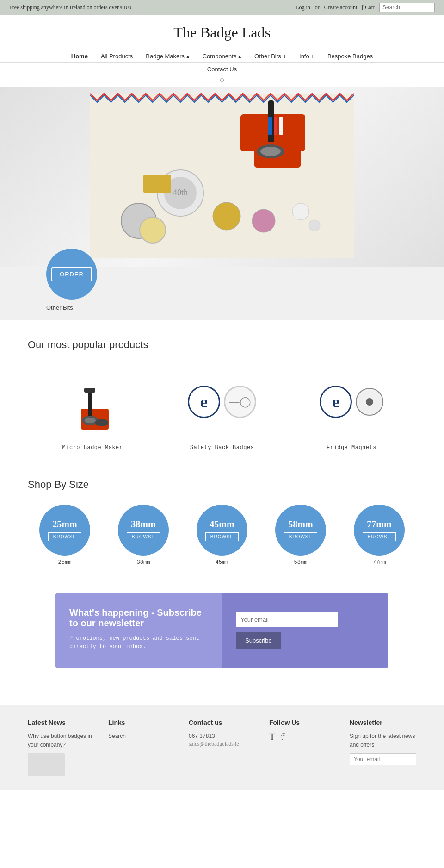  What do you see at coordinates (222, 530) in the screenshot?
I see `size-circle-45mm: 45mm BROWSE` at bounding box center [222, 530].